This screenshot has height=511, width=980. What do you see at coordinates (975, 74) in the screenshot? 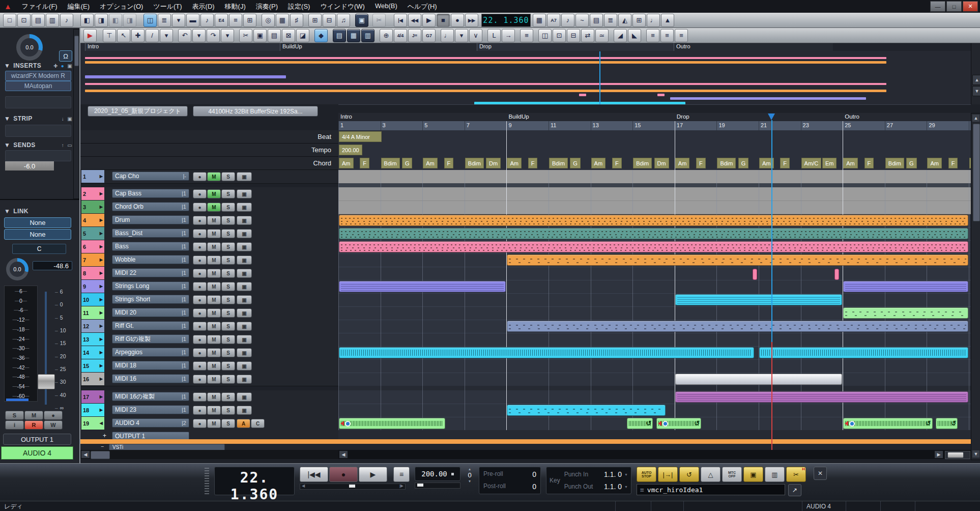
I see `navigator-scrollbar: ▲▼` at bounding box center [975, 74].